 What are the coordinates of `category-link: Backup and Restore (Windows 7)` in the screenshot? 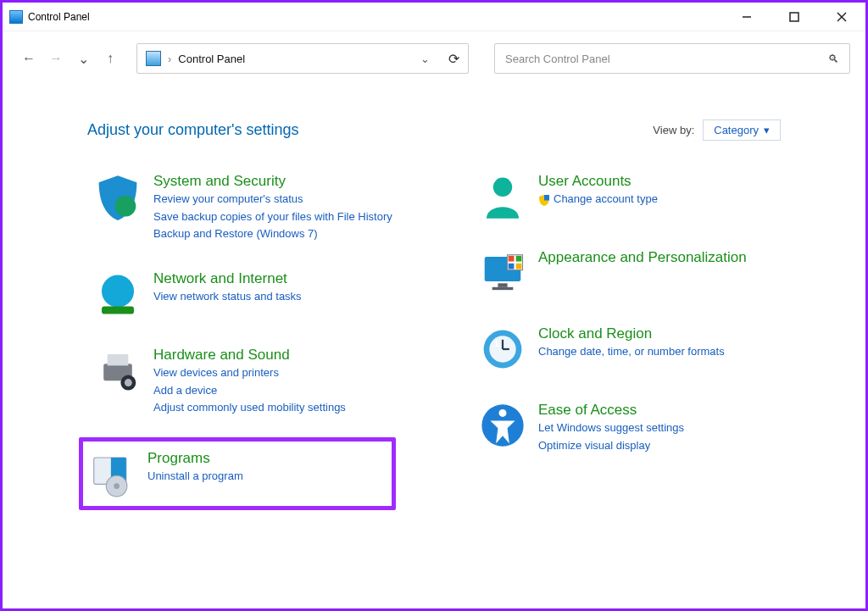 It's located at (273, 234).